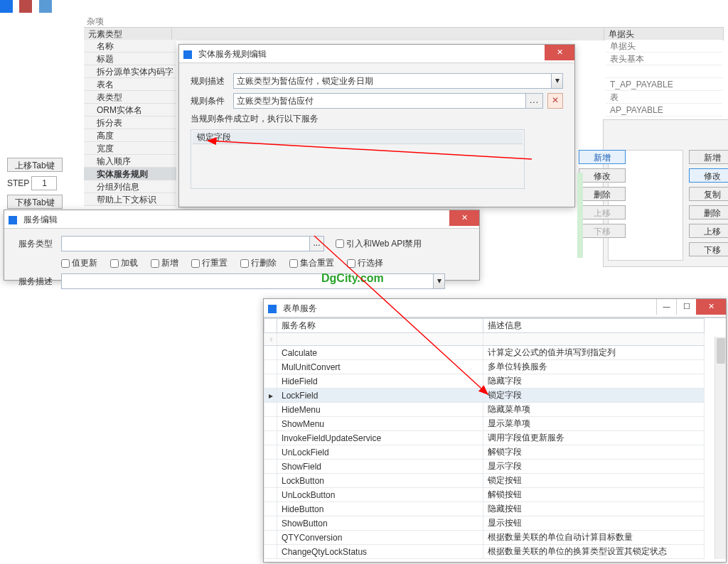 The width and height of the screenshot is (728, 564). Describe the element at coordinates (380, 326) in the screenshot. I see `col-service-name: 服务名称` at that location.